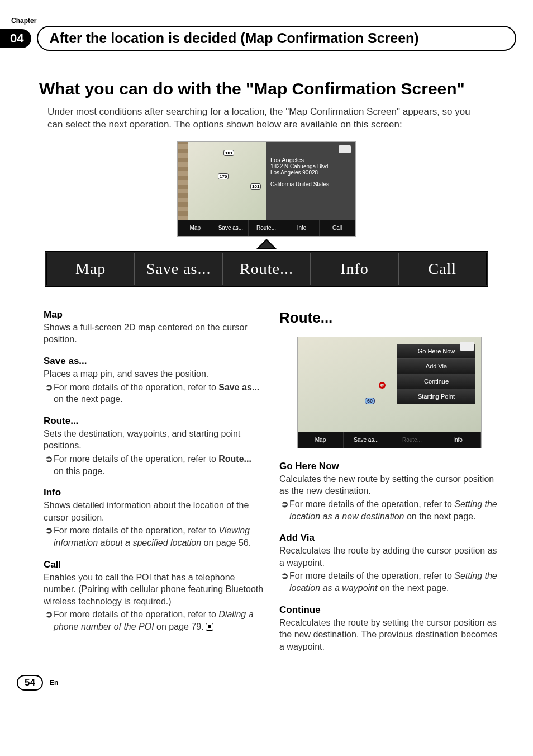  What do you see at coordinates (226, 542) in the screenshot?
I see `ref-info-suffix: on page 56.` at bounding box center [226, 542].